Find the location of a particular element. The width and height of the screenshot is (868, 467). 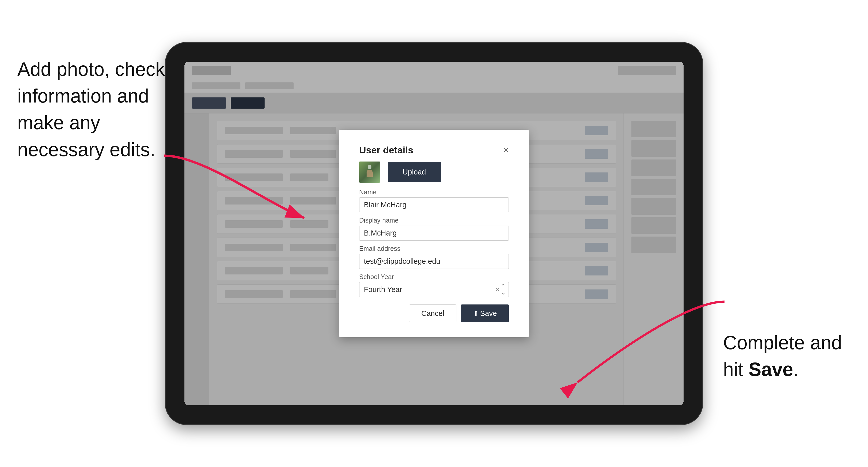

user-photo-thumb is located at coordinates (370, 172).